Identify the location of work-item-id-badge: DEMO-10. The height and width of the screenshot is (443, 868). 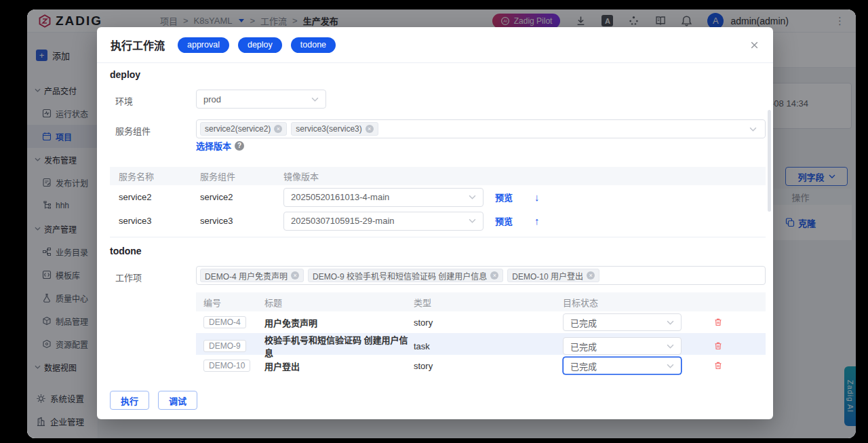
(226, 366).